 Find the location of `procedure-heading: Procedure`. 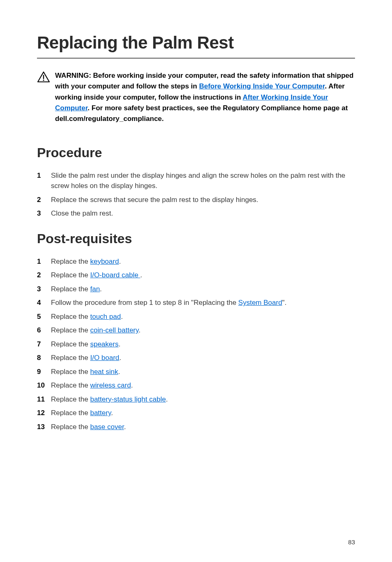

procedure-heading: Procedure is located at coordinates (196, 153).